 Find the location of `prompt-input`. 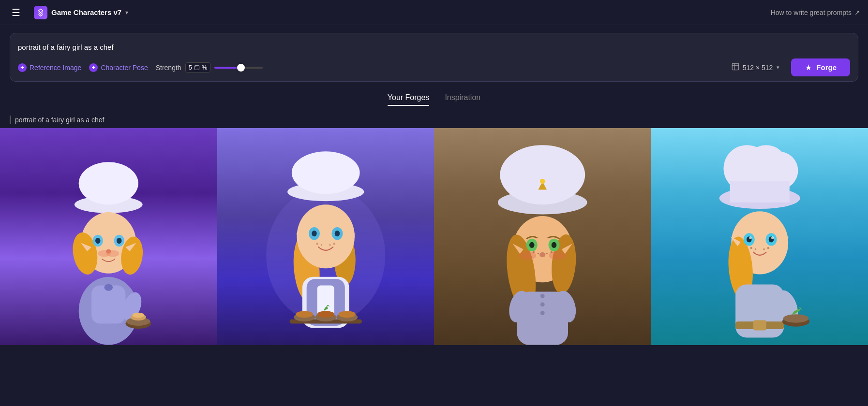

prompt-input is located at coordinates (434, 47).